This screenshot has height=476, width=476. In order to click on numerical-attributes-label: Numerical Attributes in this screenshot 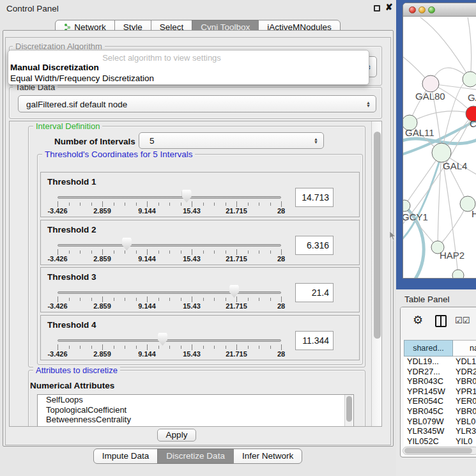, I will do `click(72, 386)`.